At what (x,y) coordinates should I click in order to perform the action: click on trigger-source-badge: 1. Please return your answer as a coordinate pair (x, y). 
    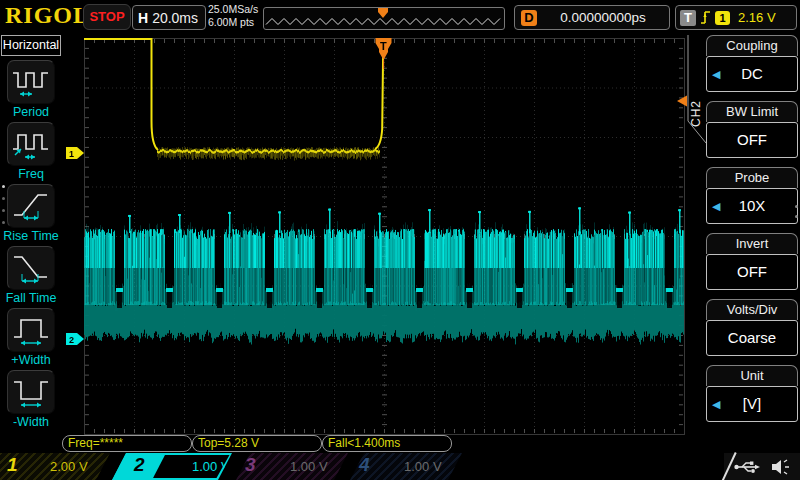
    Looking at the image, I should click on (722, 18).